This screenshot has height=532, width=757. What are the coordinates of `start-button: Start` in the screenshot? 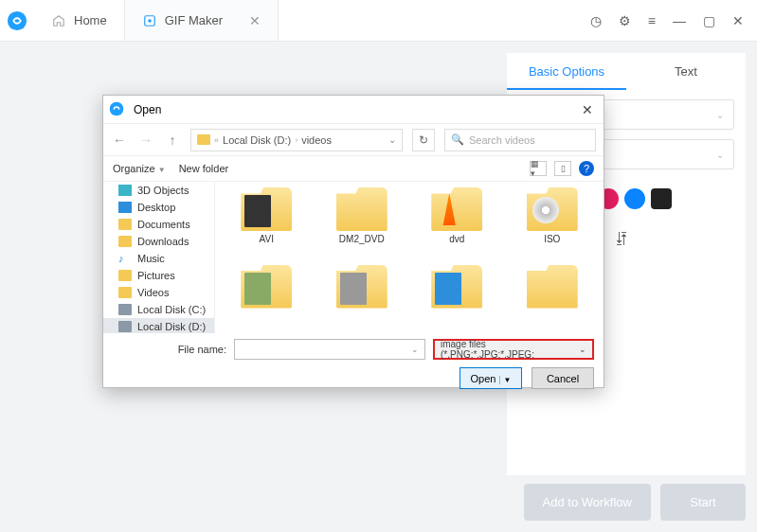 It's located at (703, 502).